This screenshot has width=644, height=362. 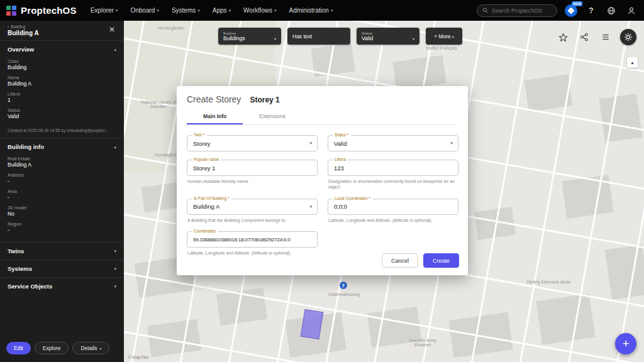 What do you see at coordinates (596, 37) in the screenshot?
I see `map-toolbar` at bounding box center [596, 37].